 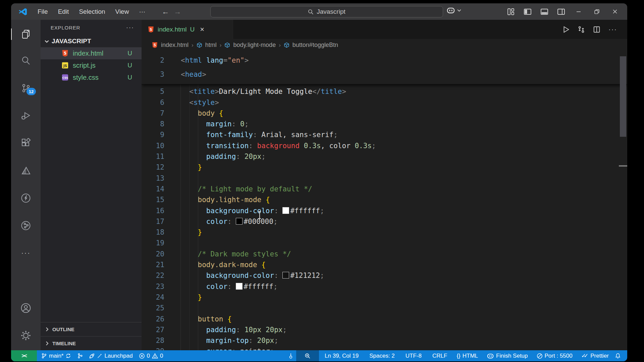 What do you see at coordinates (26, 116) in the screenshot?
I see `run-debug-icon` at bounding box center [26, 116].